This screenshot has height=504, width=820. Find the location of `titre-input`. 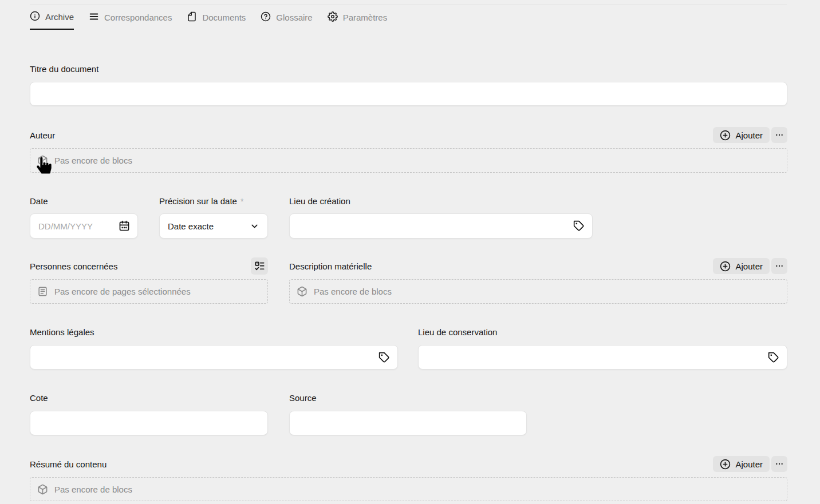

titre-input is located at coordinates (409, 94).